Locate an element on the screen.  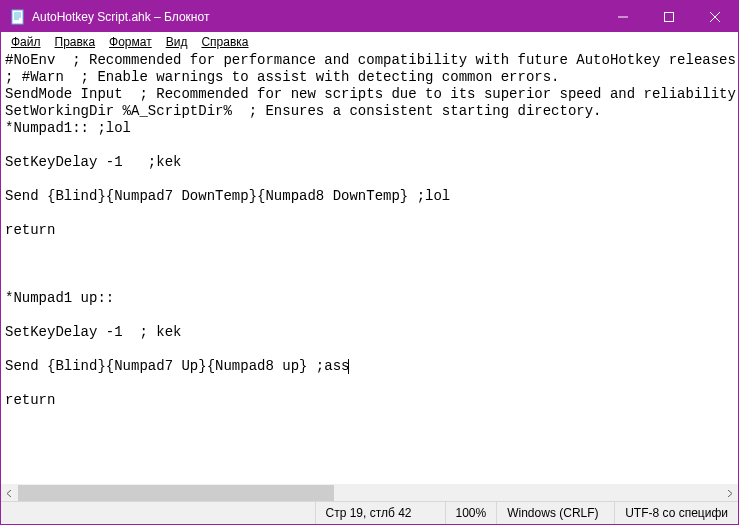
minimize-button is located at coordinates (623, 16).